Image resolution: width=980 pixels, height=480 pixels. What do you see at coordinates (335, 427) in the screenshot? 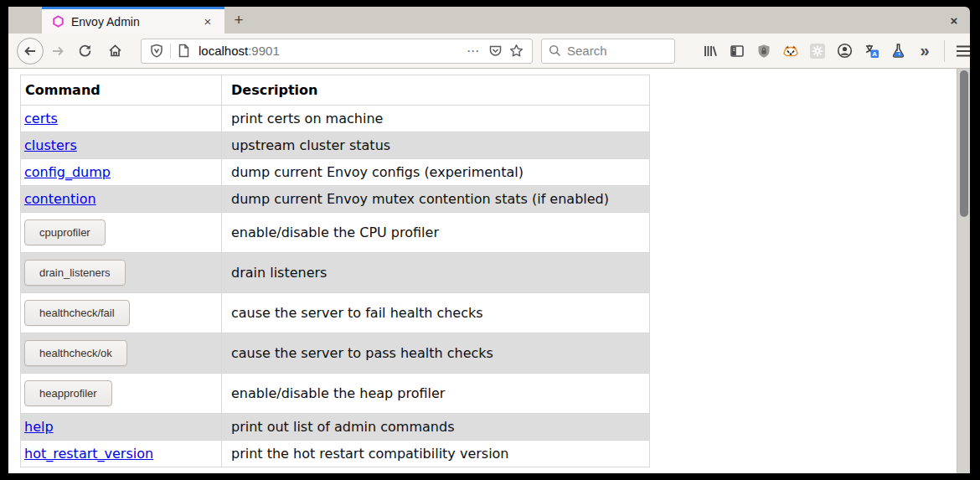
I see `table-row: helpprint out list of admin commands` at bounding box center [335, 427].